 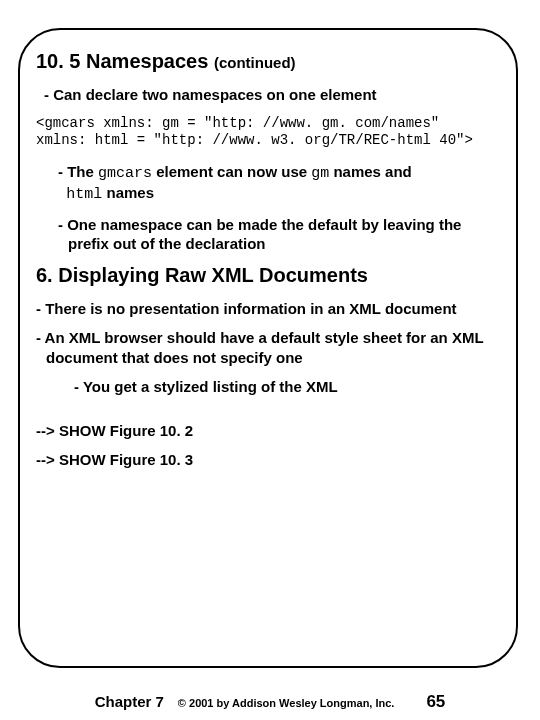 I want to click on show-figure-10-3: --> SHOW Figure 10. 3, so click(x=268, y=460).